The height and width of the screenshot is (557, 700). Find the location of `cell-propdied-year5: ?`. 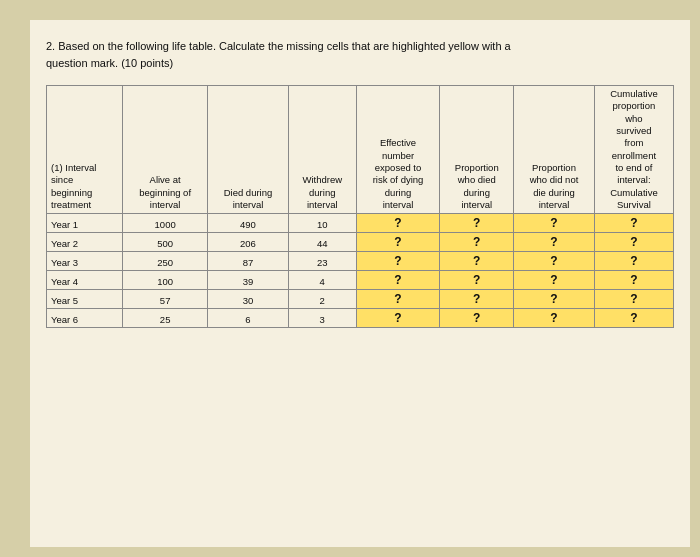

cell-propdied-year5: ? is located at coordinates (477, 300).